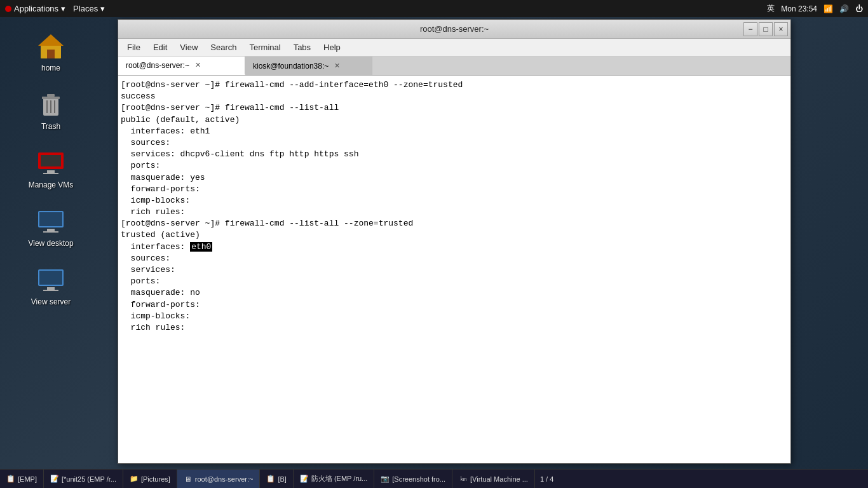 The image size is (868, 488). What do you see at coordinates (51, 126) in the screenshot?
I see `trash-icon-label: Trash` at bounding box center [51, 126].